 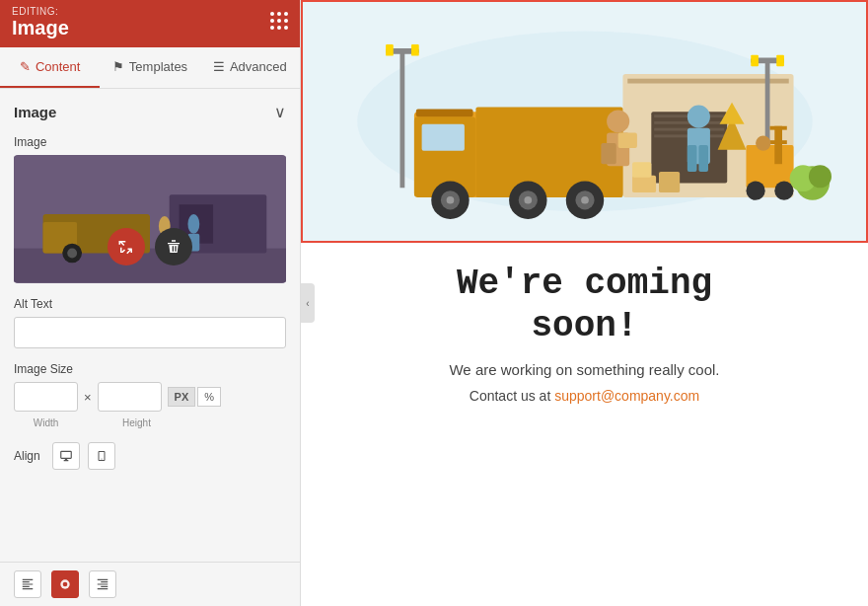 I want to click on image-size-row: × PX %, so click(x=150, y=397).